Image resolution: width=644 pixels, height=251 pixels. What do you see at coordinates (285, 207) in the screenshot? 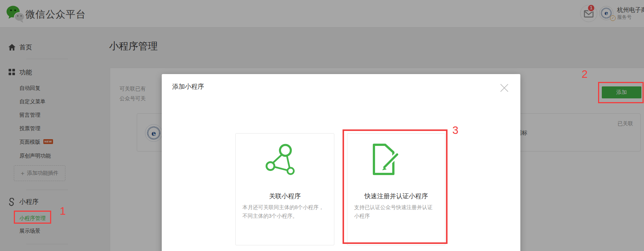
I see `desc-line: 本月还可关联同主体的8个小程序，` at bounding box center [285, 207].